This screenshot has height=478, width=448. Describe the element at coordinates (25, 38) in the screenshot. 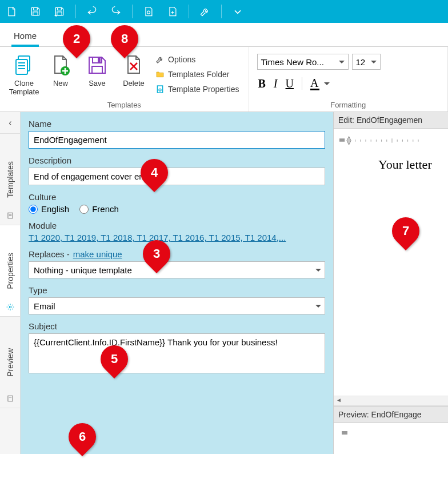

I see `tab-home: Home` at that location.